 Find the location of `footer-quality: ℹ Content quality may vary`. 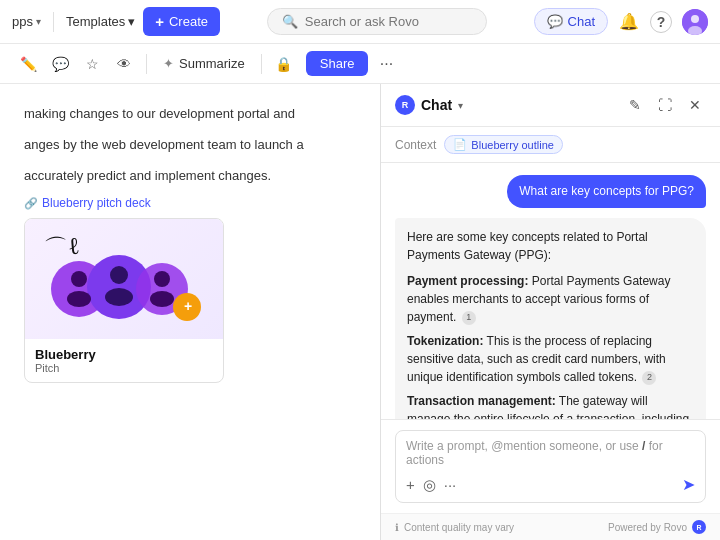

footer-quality: ℹ Content quality may vary is located at coordinates (454, 528).